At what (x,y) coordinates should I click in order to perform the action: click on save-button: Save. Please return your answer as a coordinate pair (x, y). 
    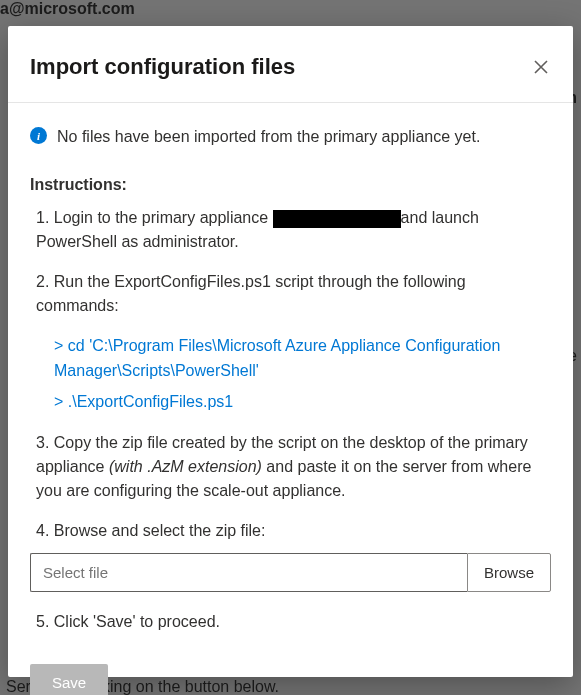
    Looking at the image, I should click on (69, 680).